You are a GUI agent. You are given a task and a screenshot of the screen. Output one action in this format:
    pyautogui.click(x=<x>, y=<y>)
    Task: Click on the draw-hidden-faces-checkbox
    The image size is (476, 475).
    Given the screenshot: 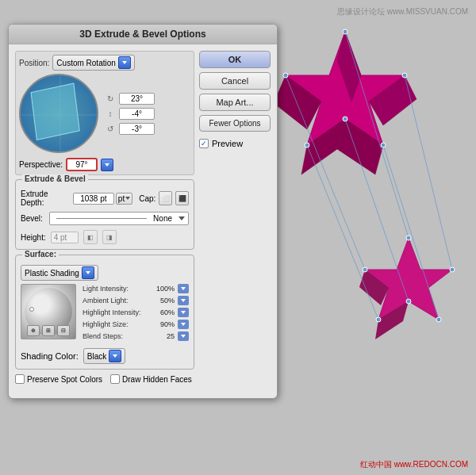 What is the action you would take?
    pyautogui.click(x=115, y=379)
    